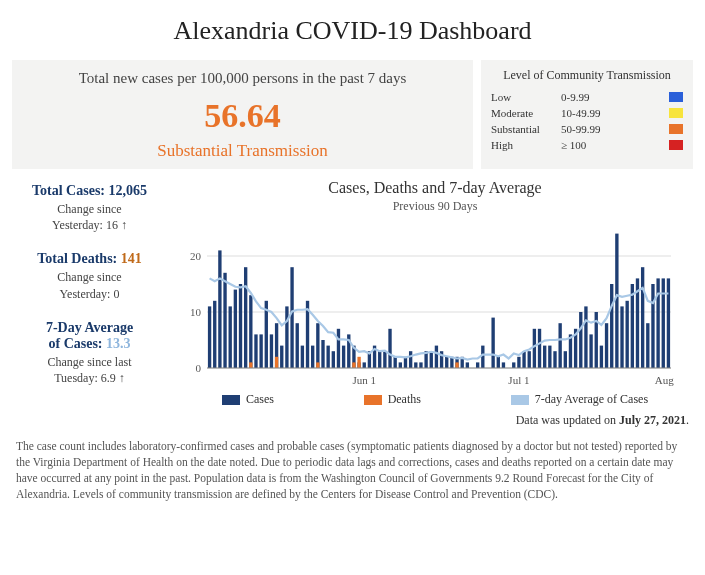 The height and width of the screenshot is (575, 705). I want to click on chart-legend: Cases Deaths 7-day Average of Cases, so click(435, 400).